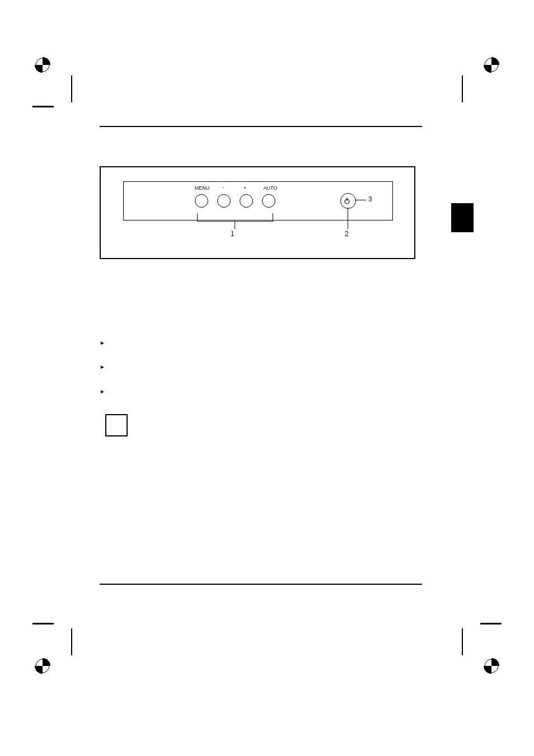 The width and height of the screenshot is (534, 756). What do you see at coordinates (261, 308) in the screenshot?
I see `legend-row-2: 2 =` at bounding box center [261, 308].